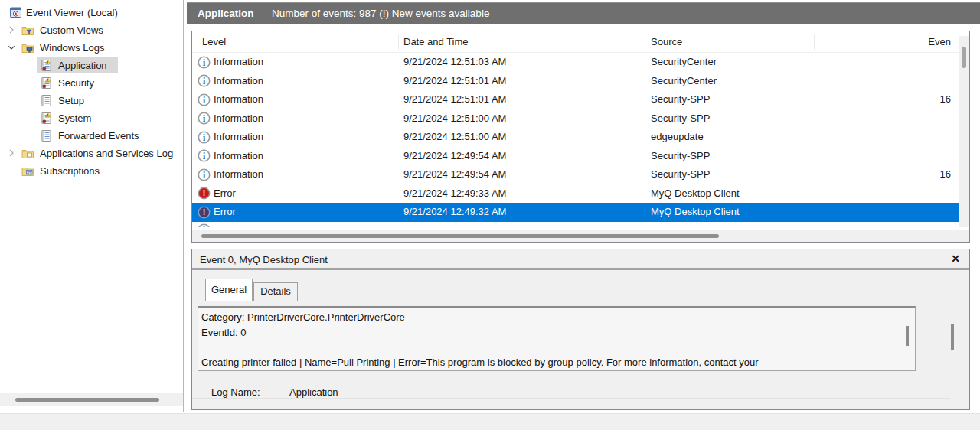  I want to click on event-row-selected: !Error9/21/2024 12:49:32 AMMyQ Desktop C…, so click(576, 213).